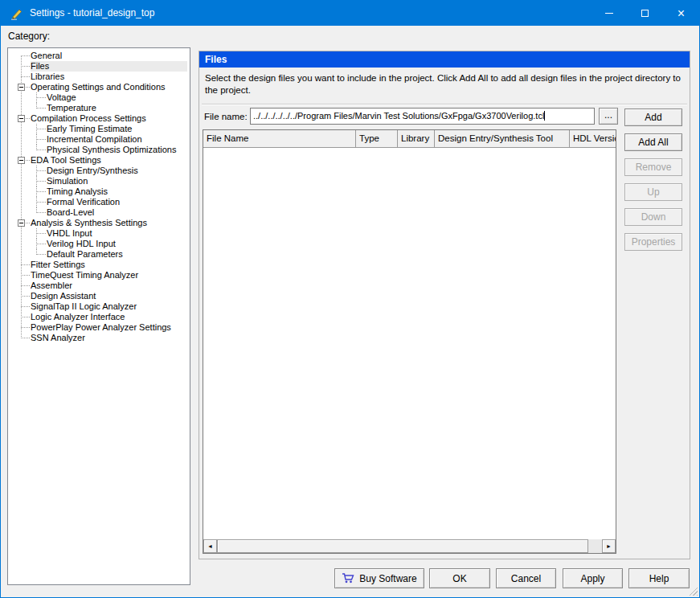 This screenshot has width=700, height=598. I want to click on tree-item-physical-synthesis-optimizations: Physical Synthesis Optimizations, so click(99, 150).